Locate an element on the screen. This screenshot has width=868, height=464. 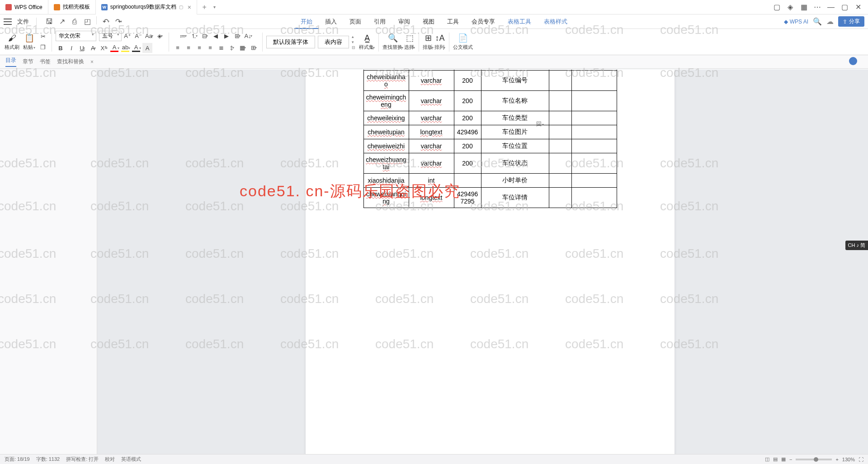
status-page: 页面: 18/19 is located at coordinates (17, 459).